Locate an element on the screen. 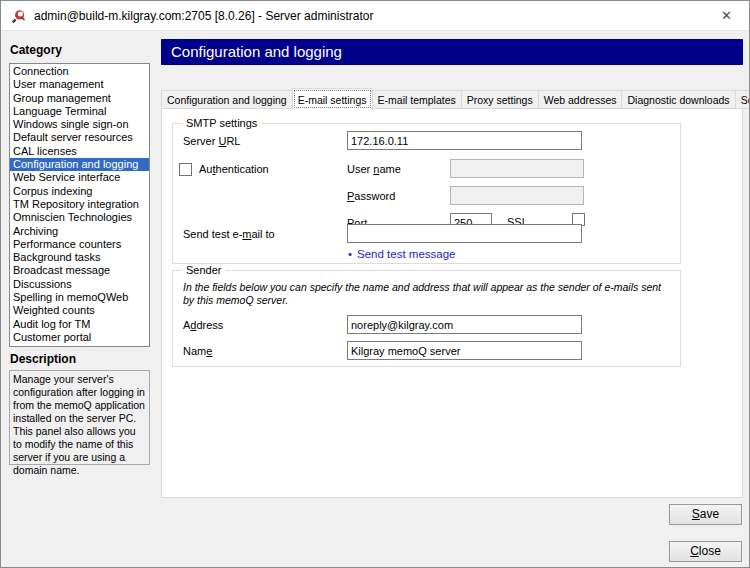  sender-group-title: Sender is located at coordinates (204, 270).